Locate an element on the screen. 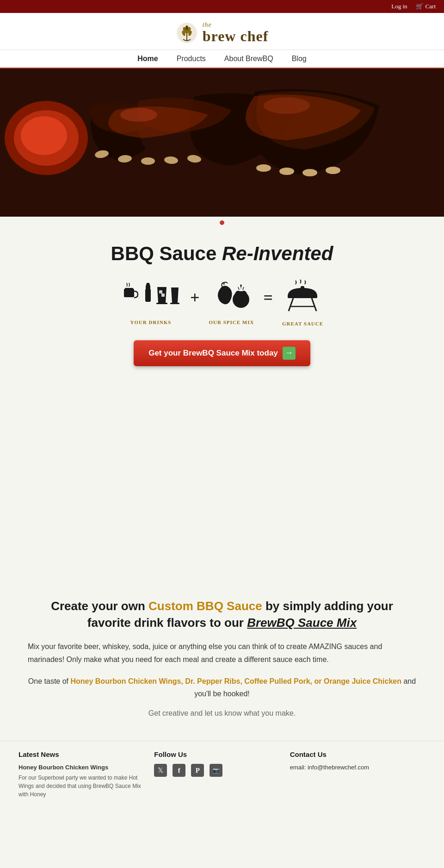 The width and height of the screenshot is (444, 868). logo-icon is located at coordinates (187, 33).